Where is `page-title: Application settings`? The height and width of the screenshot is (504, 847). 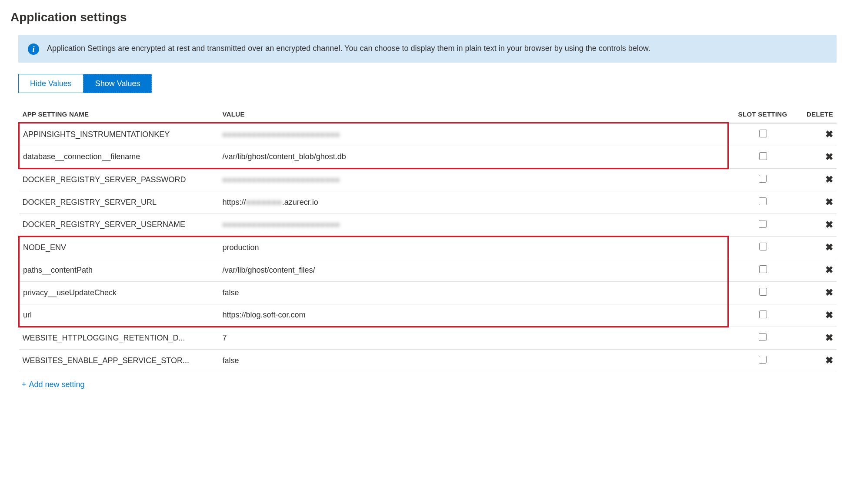
page-title: Application settings is located at coordinates (424, 17).